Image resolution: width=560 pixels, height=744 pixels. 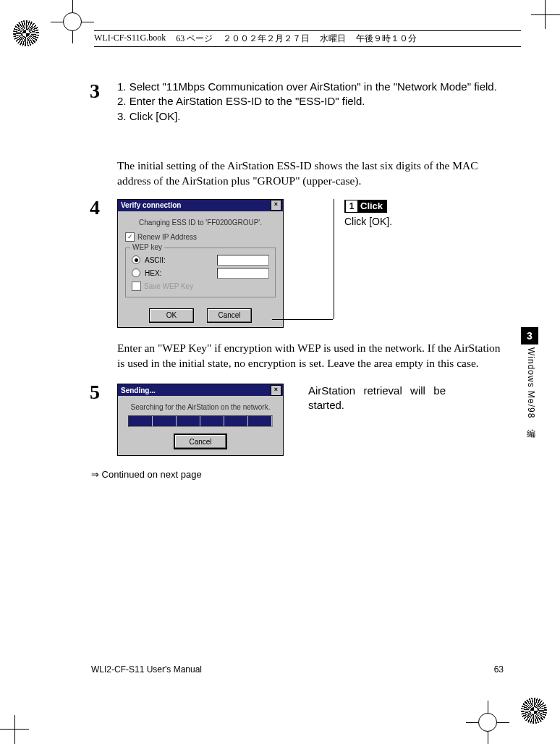 What do you see at coordinates (150, 206) in the screenshot?
I see `dialog-title: Verify connection` at bounding box center [150, 206].